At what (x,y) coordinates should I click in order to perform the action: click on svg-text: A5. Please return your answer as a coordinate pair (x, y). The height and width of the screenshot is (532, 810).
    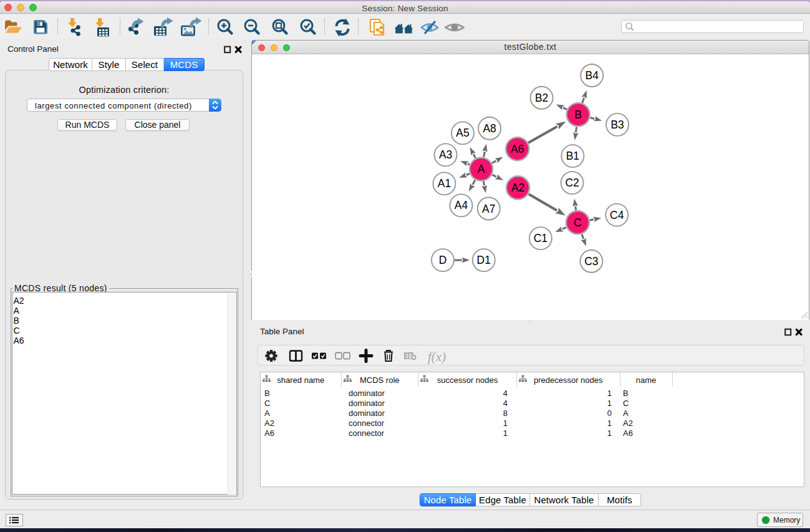
    Looking at the image, I should click on (463, 133).